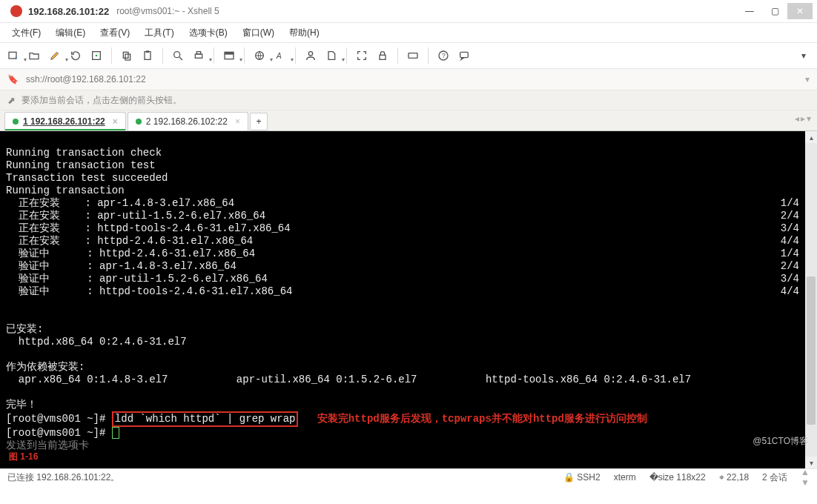 The width and height of the screenshot is (817, 504). Describe the element at coordinates (115, 33) in the screenshot. I see `menu-view: 查看(V)` at that location.